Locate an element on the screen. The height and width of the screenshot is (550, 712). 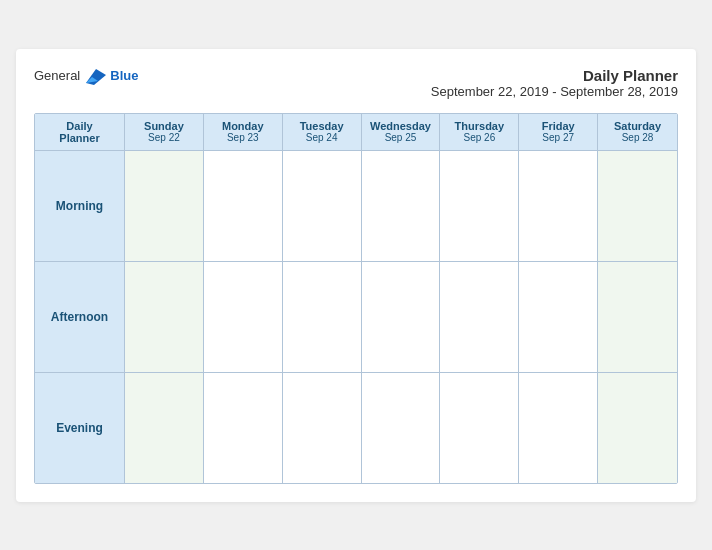
header-cell-saturday: Saturday Sep 28 is located at coordinates (638, 132).